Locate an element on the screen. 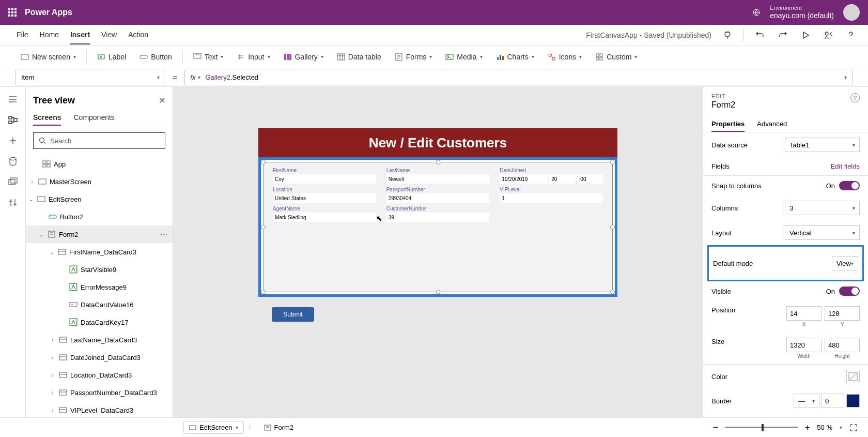  icons-button: Icons▾ is located at coordinates (565, 57).